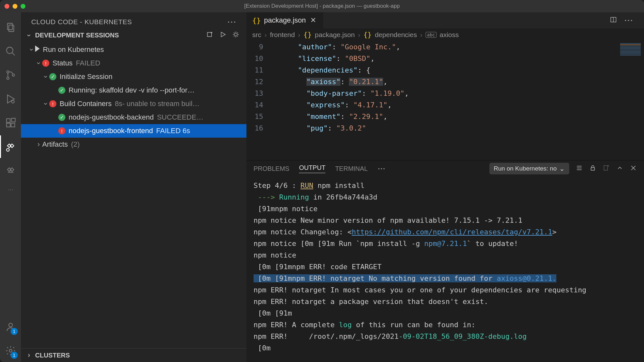  Describe the element at coordinates (157, 104) in the screenshot. I see `tree-detail: 8s- unable to stream buil…` at that location.